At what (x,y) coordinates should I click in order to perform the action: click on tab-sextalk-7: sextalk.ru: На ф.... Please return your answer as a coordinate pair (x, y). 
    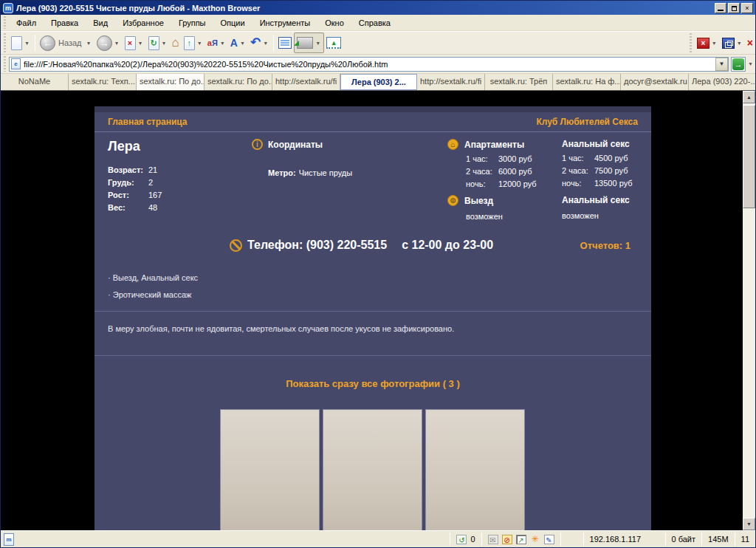
    Looking at the image, I should click on (587, 82).